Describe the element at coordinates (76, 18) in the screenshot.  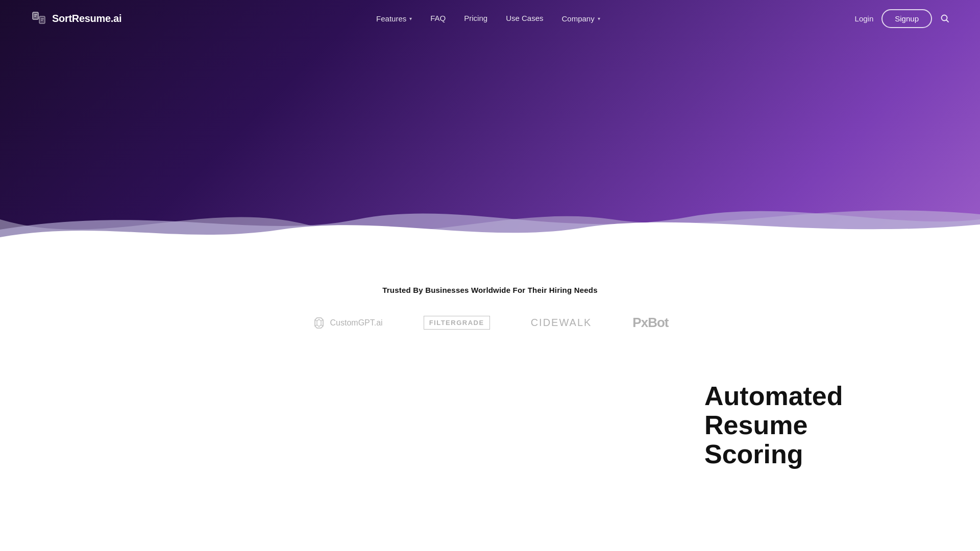
I see `brand-logo: SortResume.ai` at that location.